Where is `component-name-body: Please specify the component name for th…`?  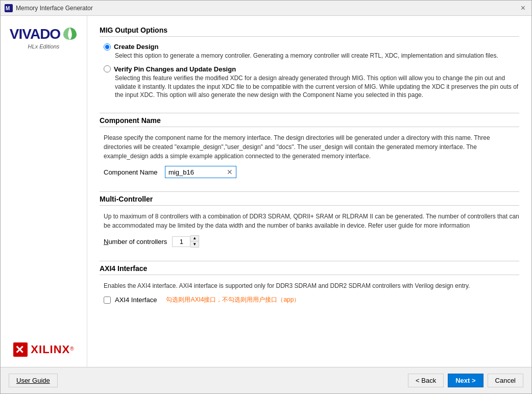
component-name-body: Please specify the component name for th… is located at coordinates (309, 156).